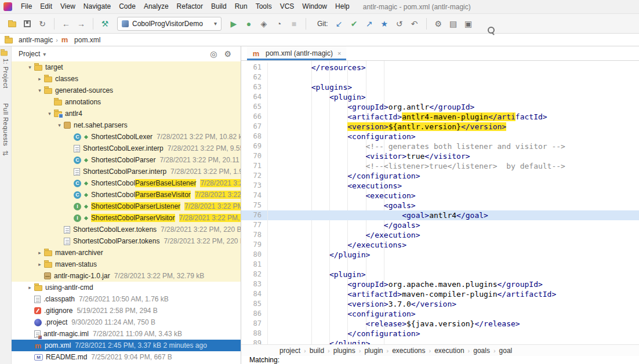  What do you see at coordinates (440, 176) in the screenshot?
I see `code-line: 72 </configuration>` at bounding box center [440, 176].